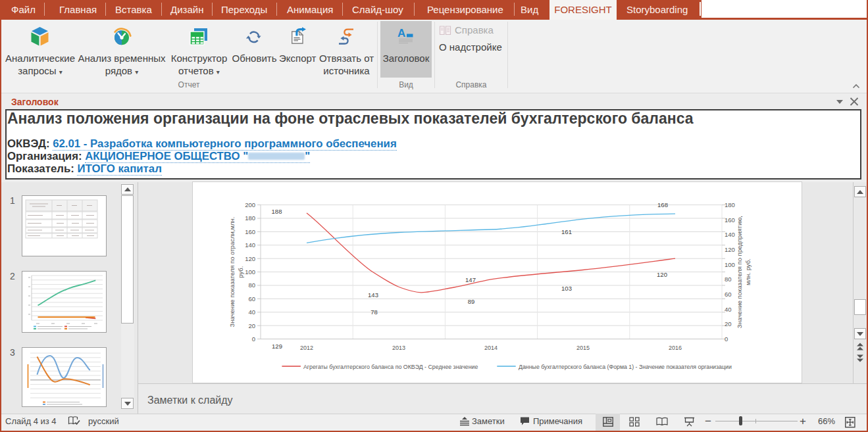 The height and width of the screenshot is (432, 868). What do you see at coordinates (471, 280) in the screenshot?
I see `svg-text: 147` at bounding box center [471, 280].